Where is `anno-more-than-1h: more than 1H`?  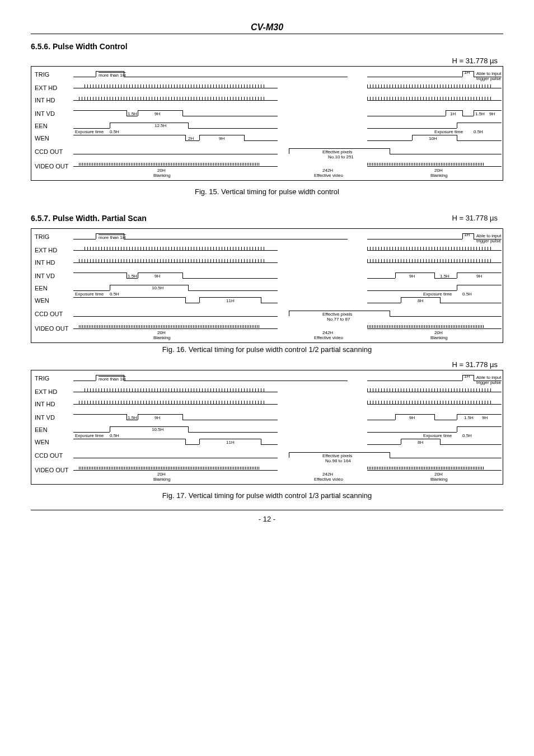
anno-more-than-1h: more than 1H is located at coordinates (112, 75).